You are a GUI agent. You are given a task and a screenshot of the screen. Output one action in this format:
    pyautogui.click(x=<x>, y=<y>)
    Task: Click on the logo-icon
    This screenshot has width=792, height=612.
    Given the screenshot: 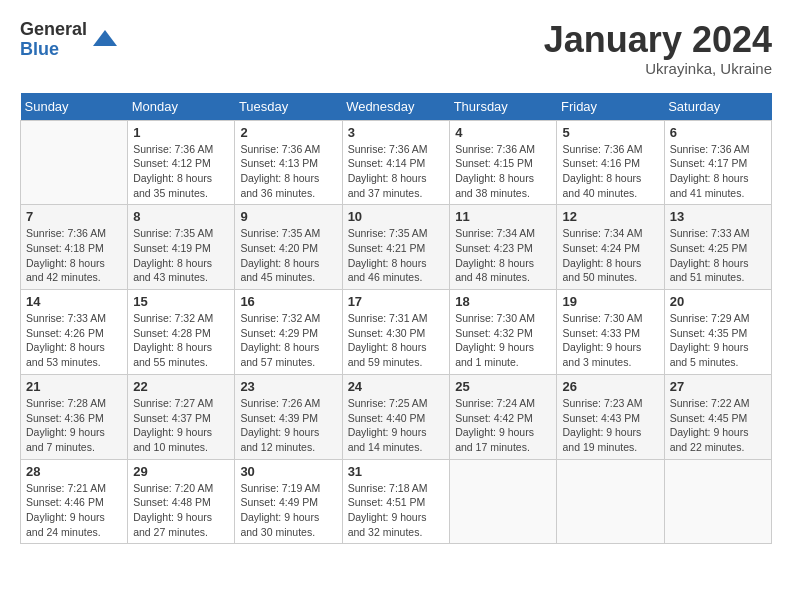 What is the action you would take?
    pyautogui.click(x=105, y=40)
    